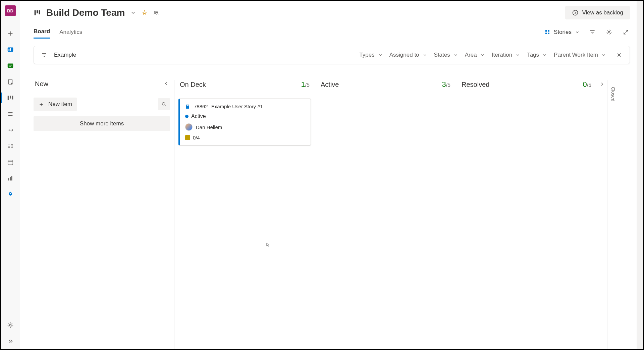  I want to click on add-button, so click(10, 34).